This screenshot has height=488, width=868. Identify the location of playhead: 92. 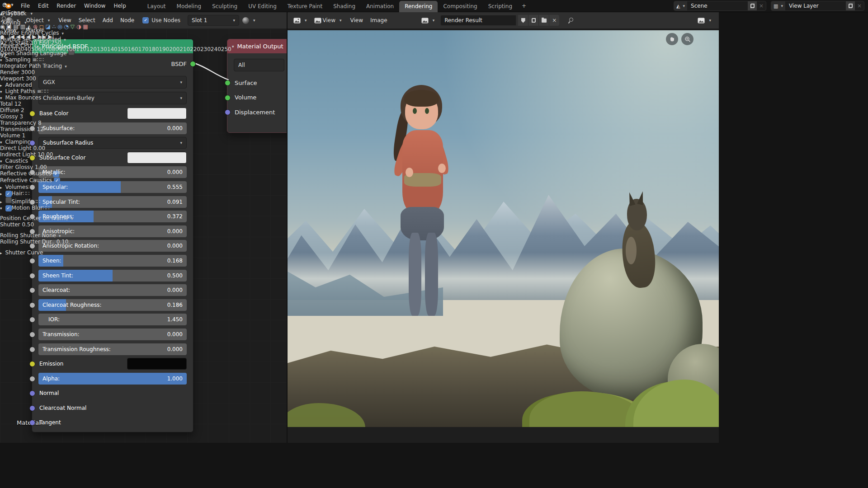
(116, 56).